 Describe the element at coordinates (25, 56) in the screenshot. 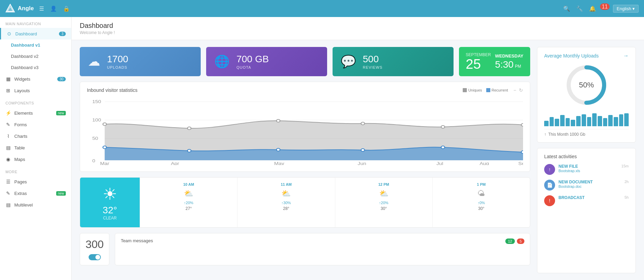

I see `sidebar-item-label: Dashboard v2` at that location.